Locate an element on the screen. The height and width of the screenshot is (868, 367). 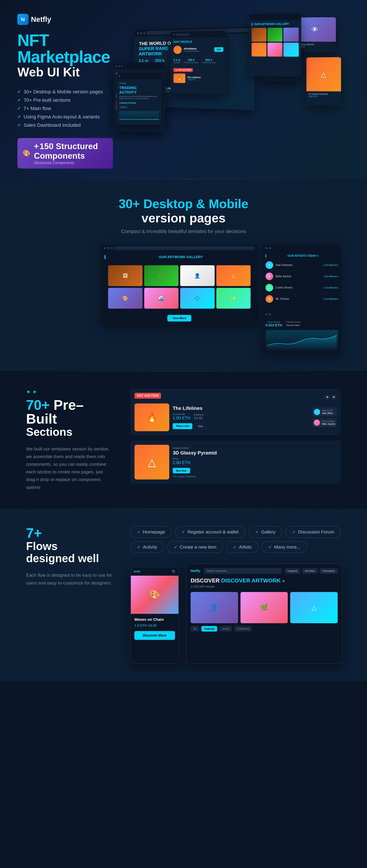
mobile-art-title: Waves on Chain is located at coordinates (154, 619).